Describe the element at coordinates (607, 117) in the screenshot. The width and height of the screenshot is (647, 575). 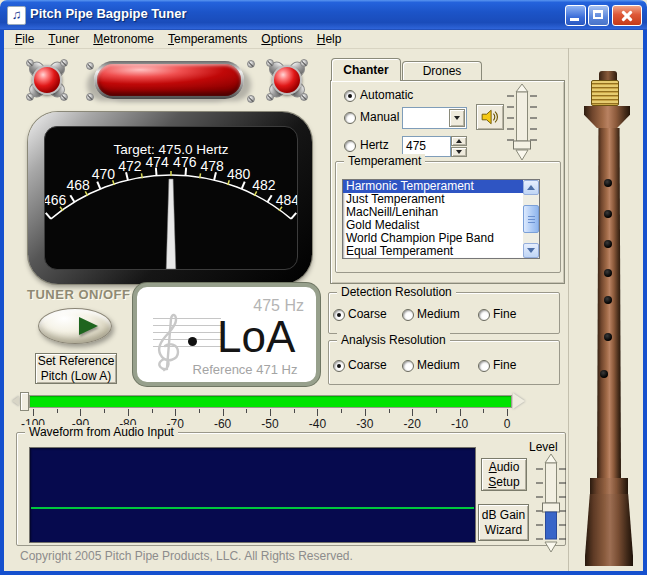
I see `chanter-collar` at that location.